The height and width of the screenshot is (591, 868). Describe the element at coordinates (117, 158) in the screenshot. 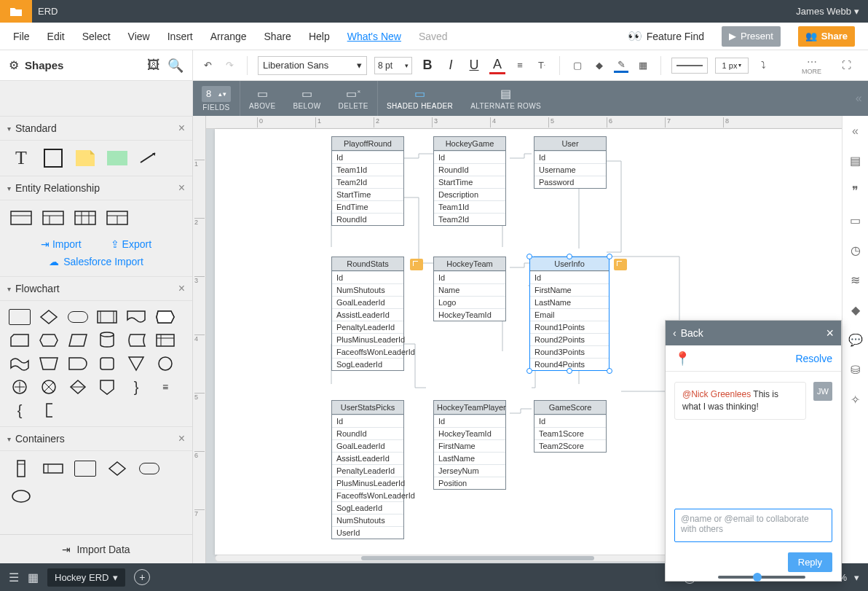

I see `block-shape` at that location.